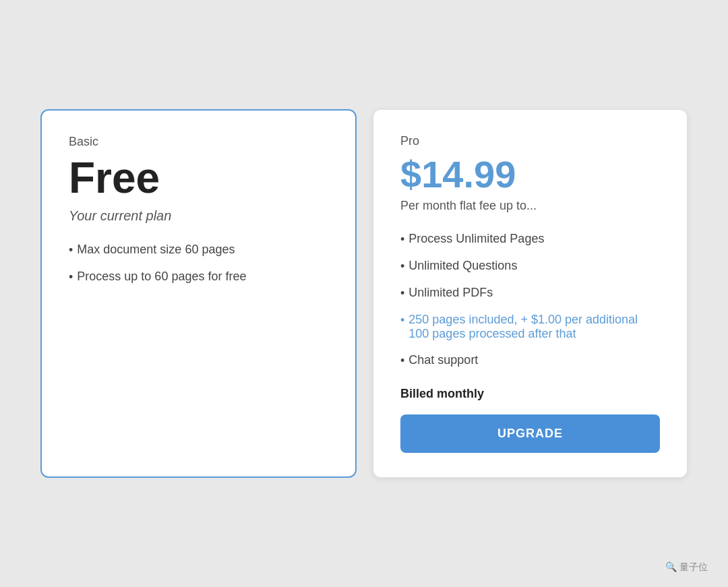 The height and width of the screenshot is (587, 728). What do you see at coordinates (530, 361) in the screenshot?
I see `pro-feature-5: • Chat support` at bounding box center [530, 361].